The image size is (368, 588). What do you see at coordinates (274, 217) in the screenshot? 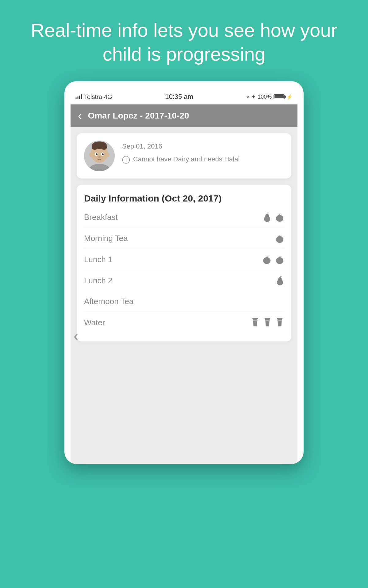
I see `meal-icons-breakfast` at bounding box center [274, 217].